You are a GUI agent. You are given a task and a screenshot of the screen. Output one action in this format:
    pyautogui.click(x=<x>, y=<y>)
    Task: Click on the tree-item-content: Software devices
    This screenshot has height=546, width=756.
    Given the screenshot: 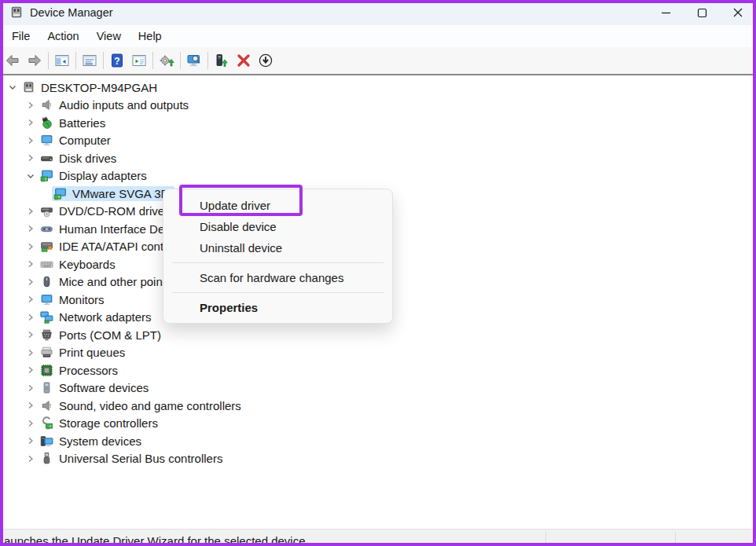 What is the action you would take?
    pyautogui.click(x=96, y=388)
    